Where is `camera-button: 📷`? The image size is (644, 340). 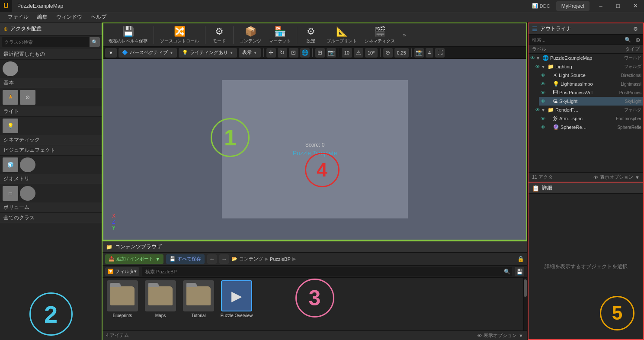 camera-button: 📷 is located at coordinates (331, 53).